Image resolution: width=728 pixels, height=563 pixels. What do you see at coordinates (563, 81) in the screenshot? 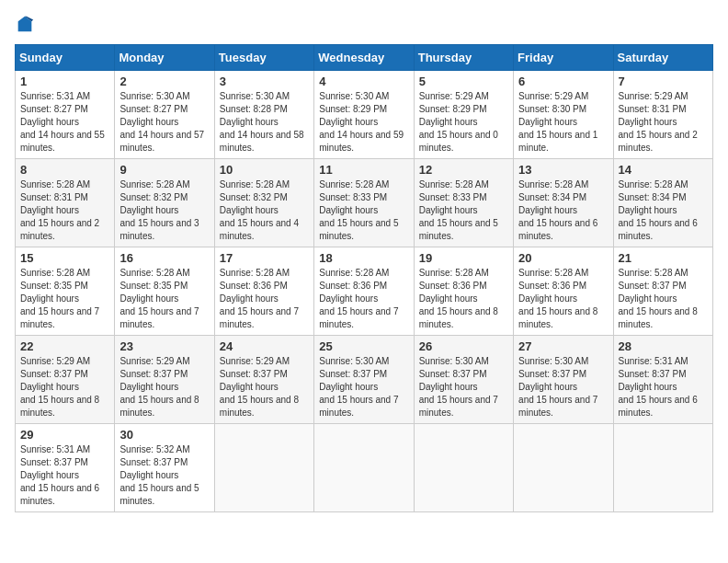
I see `day-number: 6` at bounding box center [563, 81].